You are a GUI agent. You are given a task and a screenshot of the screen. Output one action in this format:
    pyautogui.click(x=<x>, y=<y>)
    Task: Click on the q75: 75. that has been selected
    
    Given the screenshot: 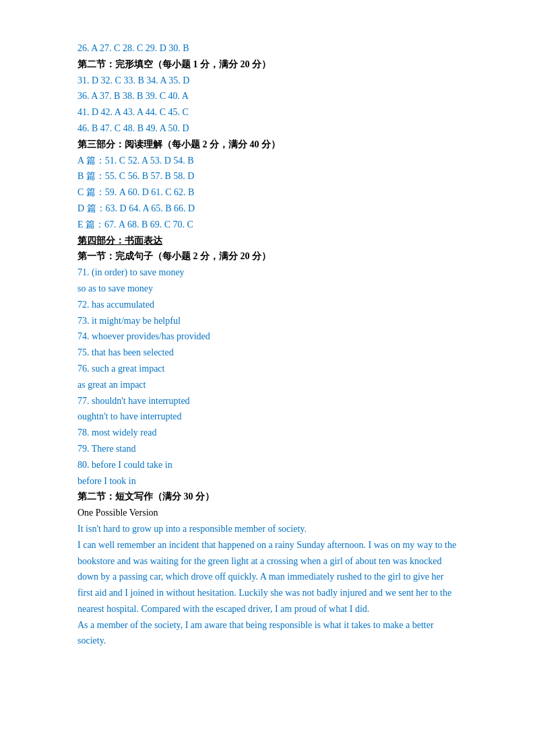 What is the action you would take?
    pyautogui.click(x=268, y=353)
    